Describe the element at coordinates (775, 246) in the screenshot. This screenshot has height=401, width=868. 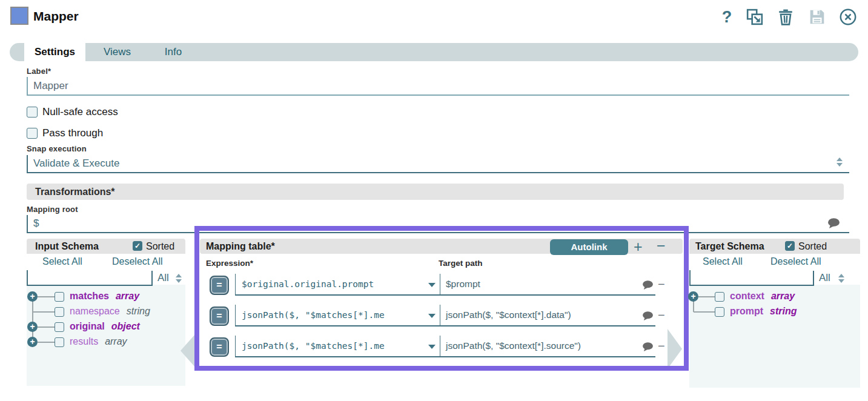
I see `target-schema-header: Target Schema` at that location.